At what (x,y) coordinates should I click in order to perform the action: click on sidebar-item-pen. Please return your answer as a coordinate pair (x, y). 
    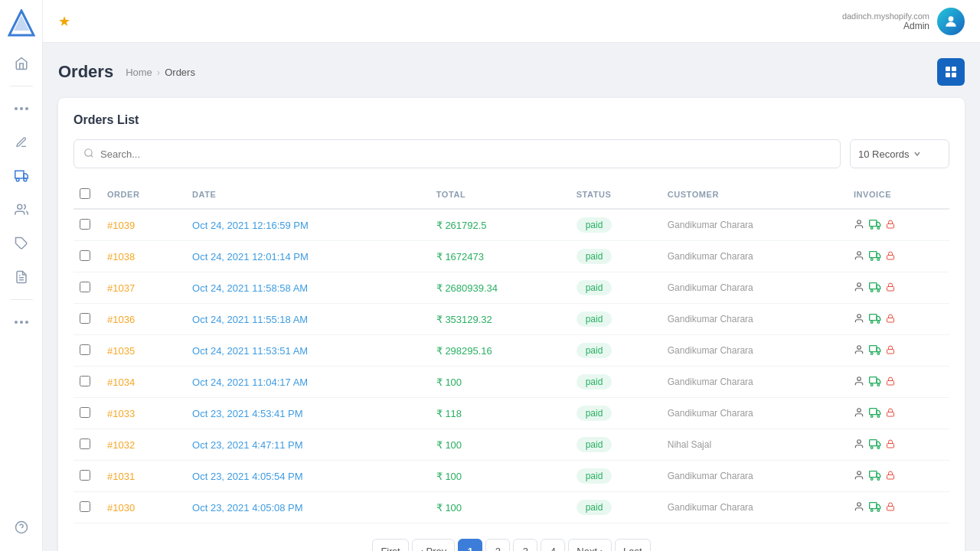
    Looking at the image, I should click on (21, 142).